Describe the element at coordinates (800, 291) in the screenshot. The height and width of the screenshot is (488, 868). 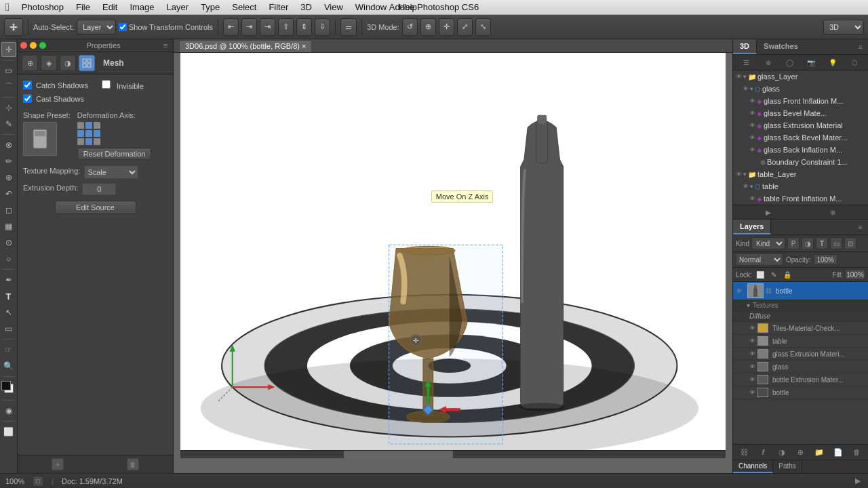
I see `bottle-layer-item: 👁 ⛓ bottle` at that location.